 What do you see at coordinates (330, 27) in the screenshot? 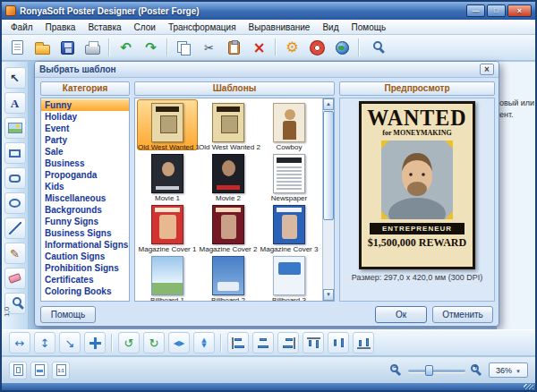
I see `menu-view: Вид` at bounding box center [330, 27].